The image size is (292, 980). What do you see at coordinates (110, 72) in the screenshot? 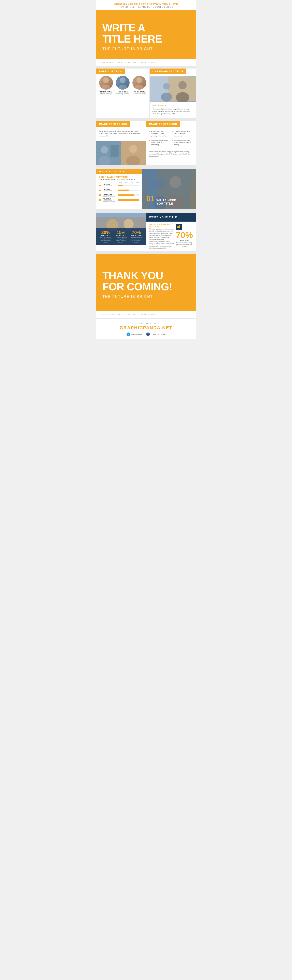
I see `team-header: MEET OUR TEAM` at bounding box center [110, 72].